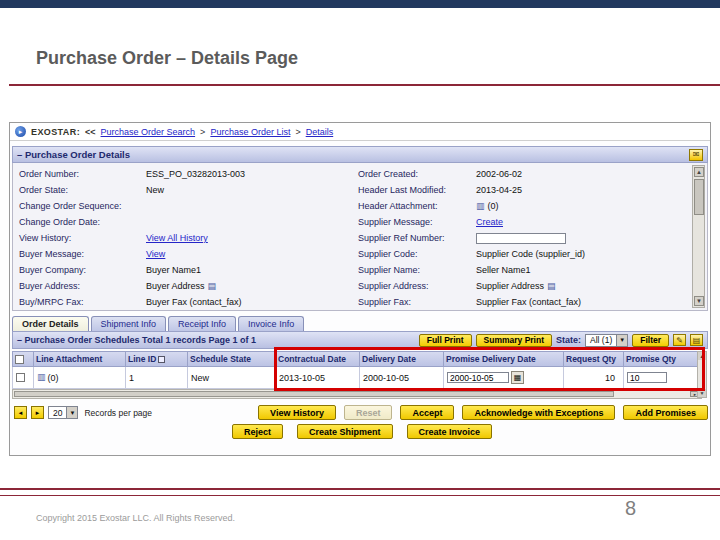 The height and width of the screenshot is (540, 720). What do you see at coordinates (521, 238) in the screenshot?
I see `supplier-ref-number-input` at bounding box center [521, 238].